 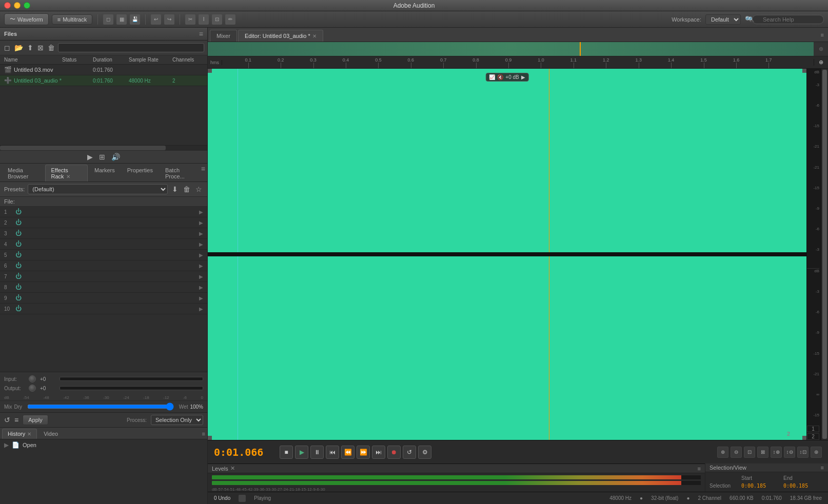 What do you see at coordinates (286, 452) in the screenshot?
I see `stop-button: ■` at bounding box center [286, 452].